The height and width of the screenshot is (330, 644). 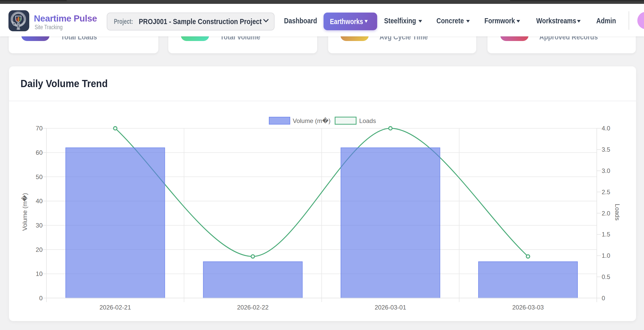 What do you see at coordinates (39, 153) in the screenshot?
I see `svg-text: 60` at bounding box center [39, 153].